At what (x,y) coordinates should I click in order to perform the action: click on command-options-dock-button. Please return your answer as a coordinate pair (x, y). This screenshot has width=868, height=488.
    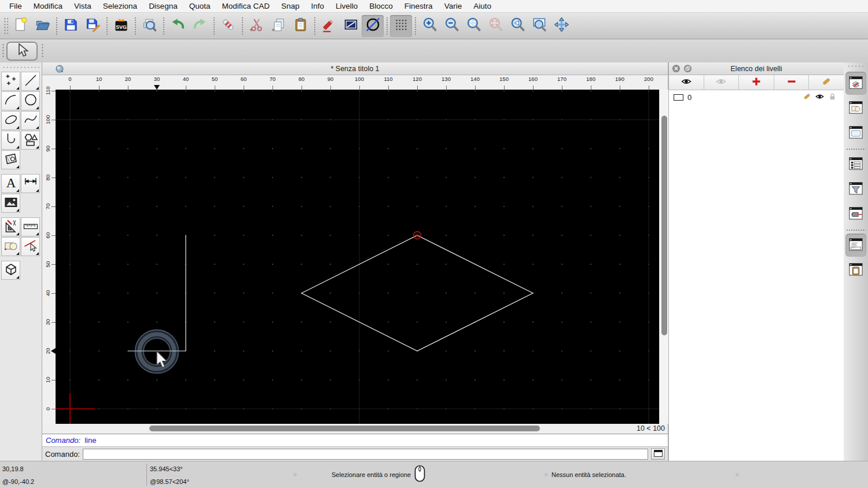
    Looking at the image, I should click on (856, 214).